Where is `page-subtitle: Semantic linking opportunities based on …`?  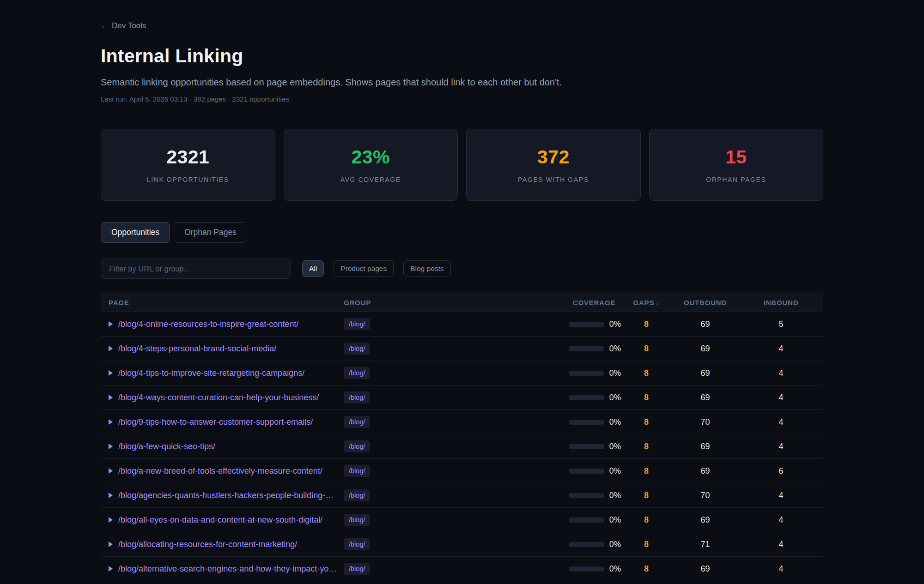 page-subtitle: Semantic linking opportunities based on … is located at coordinates (462, 82).